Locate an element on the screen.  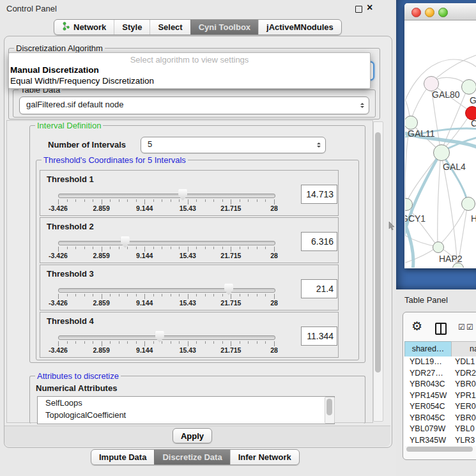
table-panel-title: Table Panel is located at coordinates (426, 300).